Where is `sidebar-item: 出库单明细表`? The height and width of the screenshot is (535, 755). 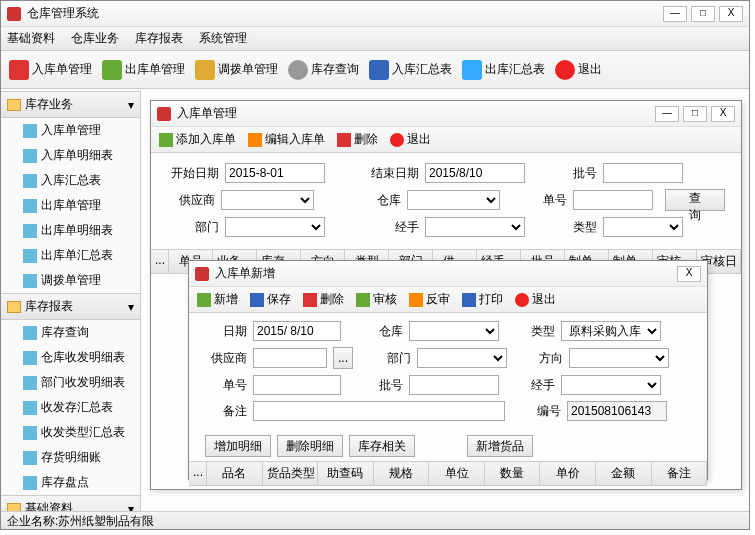 sidebar-item: 出库单明细表 is located at coordinates (70, 230).